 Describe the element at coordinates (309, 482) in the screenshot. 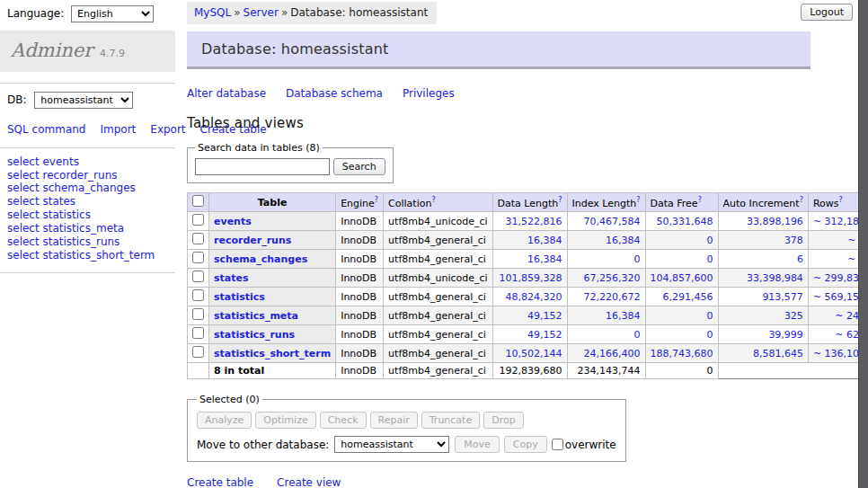

I see `create-link-create-view: Create view` at that location.